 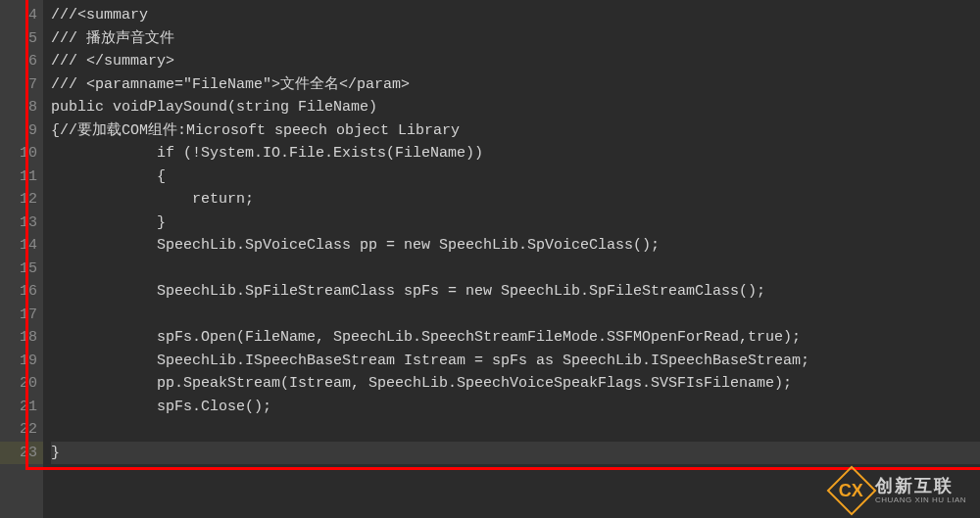 I want to click on code-line: SpeechLib.ISpeechBaseStream Istream = sp…, so click(x=430, y=360).